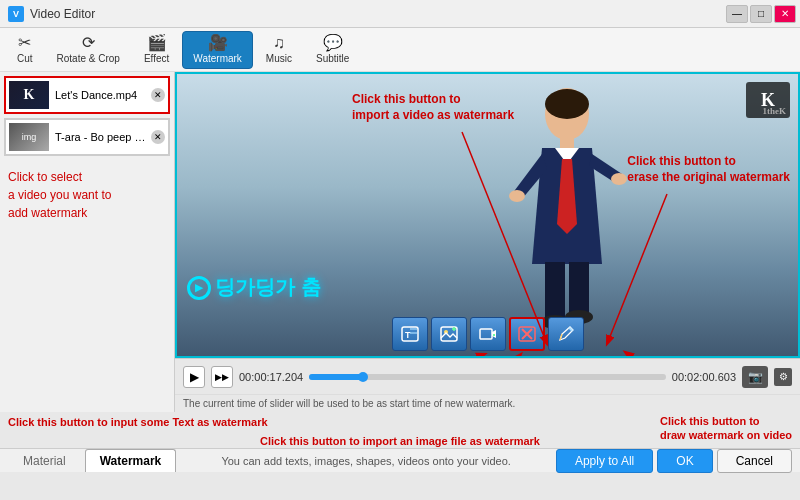 Image resolution: width=800 pixels, height=500 pixels. Describe the element at coordinates (400, 441) in the screenshot. I see `annotation-import-image: Click this button to import an image fil…` at that location.